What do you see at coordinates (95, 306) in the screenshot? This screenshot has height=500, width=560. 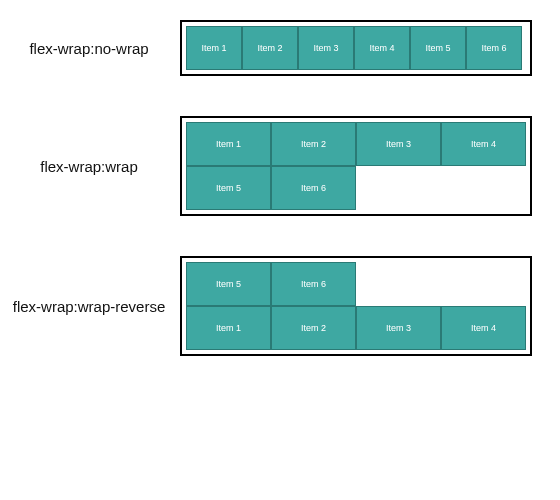 I see `example-label: flex-wrap:wrap-reverse` at bounding box center [95, 306].